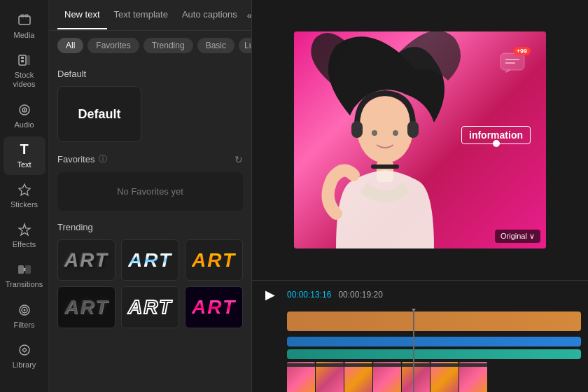 This screenshot has height=392, width=588. Describe the element at coordinates (518, 237) in the screenshot. I see `aspect-ratio-button: Original ∨` at that location.